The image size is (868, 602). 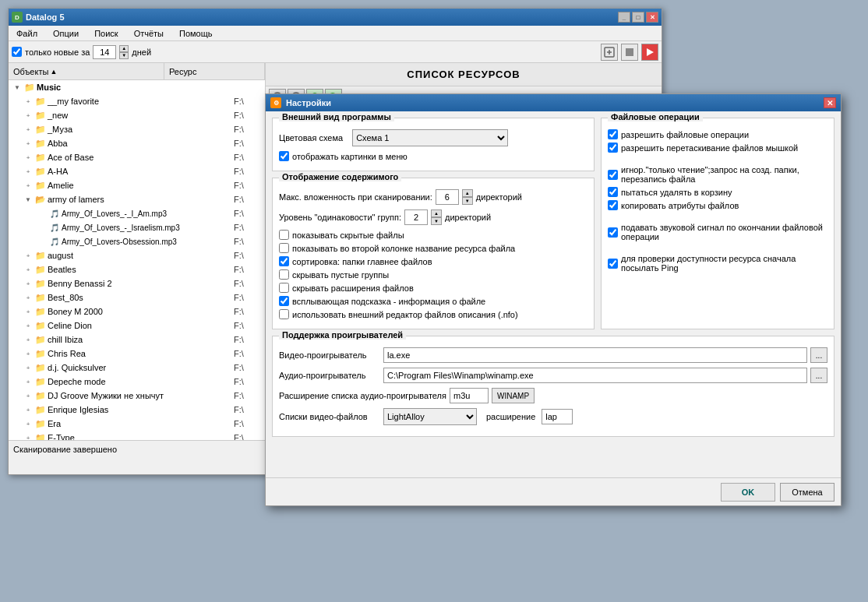 I want to click on hide-extensions-checkbox, so click(x=284, y=288).